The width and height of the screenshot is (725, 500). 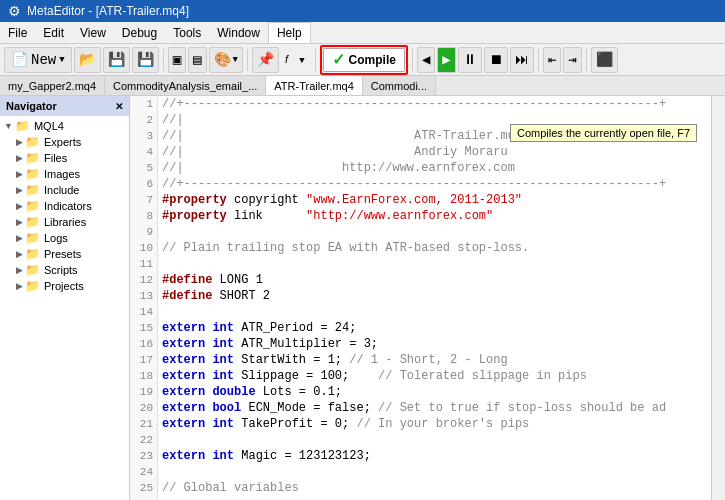 I want to click on outdent-button: ⇥, so click(x=572, y=60).